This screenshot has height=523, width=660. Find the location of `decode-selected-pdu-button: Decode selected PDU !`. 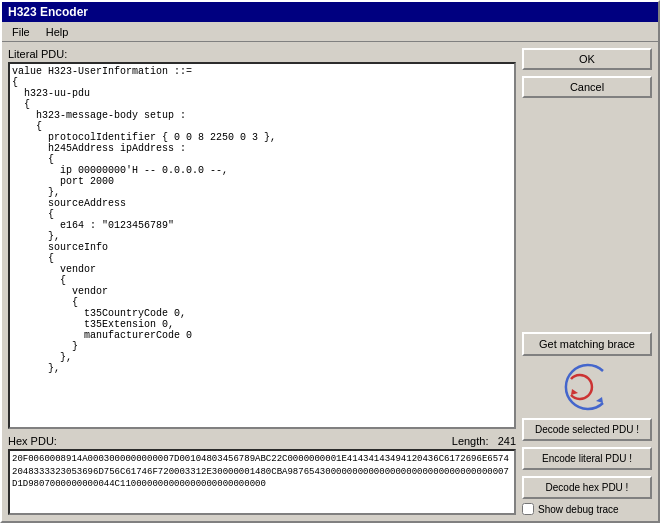

decode-selected-pdu-button: Decode selected PDU ! is located at coordinates (587, 430).